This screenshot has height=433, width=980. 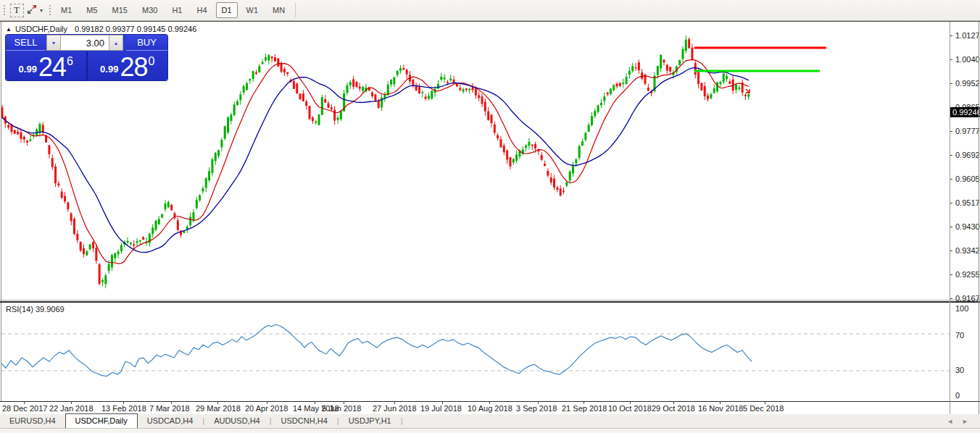 What do you see at coordinates (252, 10) in the screenshot?
I see `timeframe-button-w1: W1` at bounding box center [252, 10].